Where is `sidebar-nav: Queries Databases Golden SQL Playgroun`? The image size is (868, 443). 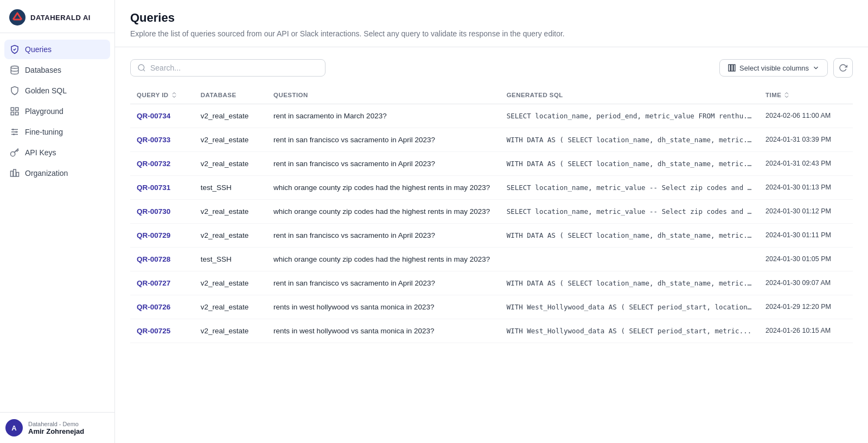 sidebar-nav: Queries Databases Golden SQL Playgroun is located at coordinates (58, 223).